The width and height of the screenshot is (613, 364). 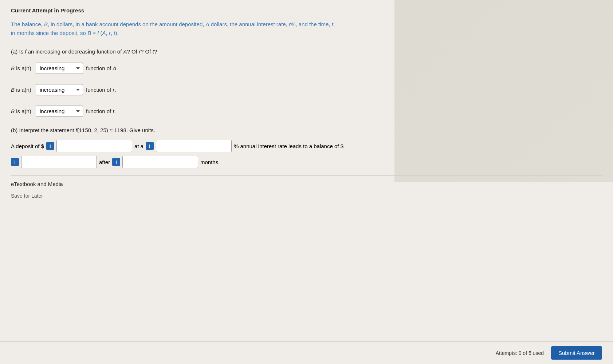 What do you see at coordinates (24, 111) in the screenshot?
I see `is-an-text-t: is a(n)` at bounding box center [24, 111].